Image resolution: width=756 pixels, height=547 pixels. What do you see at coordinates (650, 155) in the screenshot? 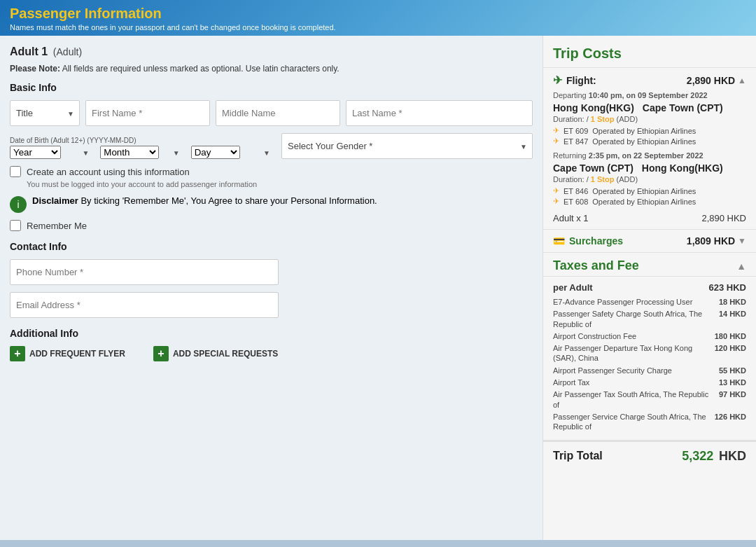
I see `returning-label: Returning 2:35 pm, on 22 September 2022` at bounding box center [650, 155].